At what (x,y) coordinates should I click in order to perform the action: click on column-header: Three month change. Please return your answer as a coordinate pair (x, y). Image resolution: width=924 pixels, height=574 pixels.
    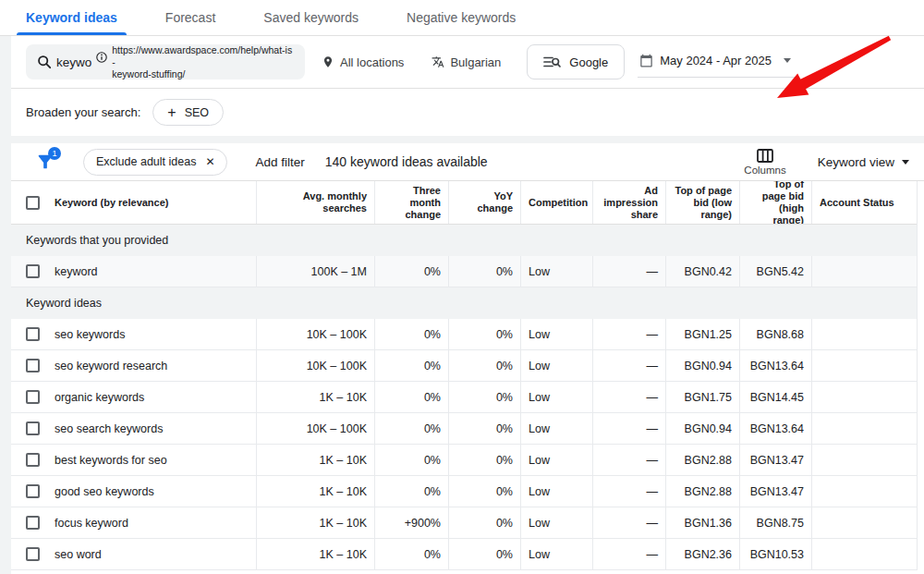
    Looking at the image, I should click on (411, 202).